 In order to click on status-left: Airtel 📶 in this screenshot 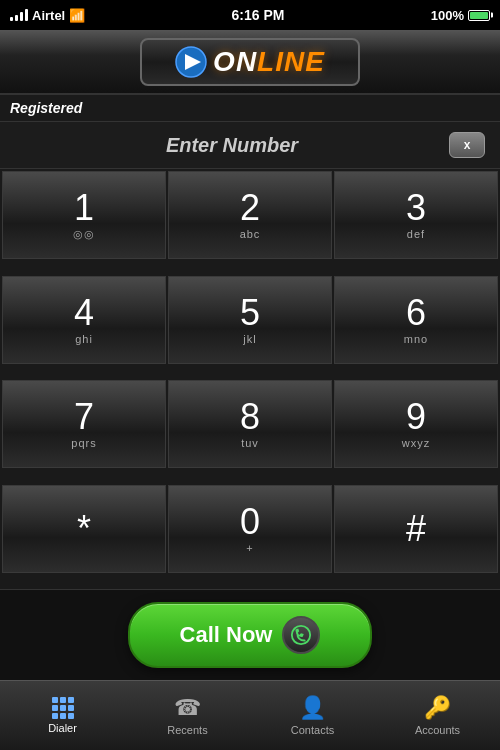, I will do `click(48, 16)`.